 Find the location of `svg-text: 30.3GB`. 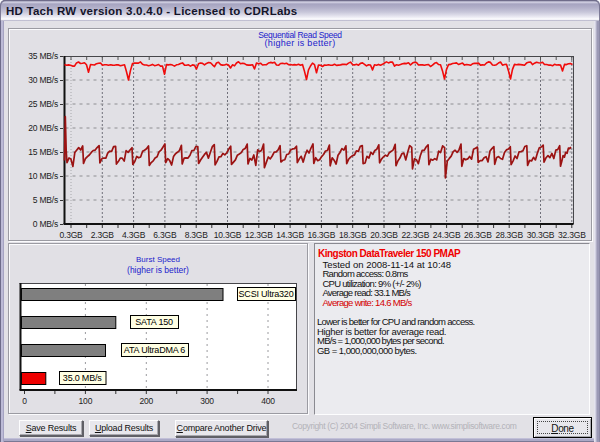

svg-text: 30.3GB is located at coordinates (541, 235).